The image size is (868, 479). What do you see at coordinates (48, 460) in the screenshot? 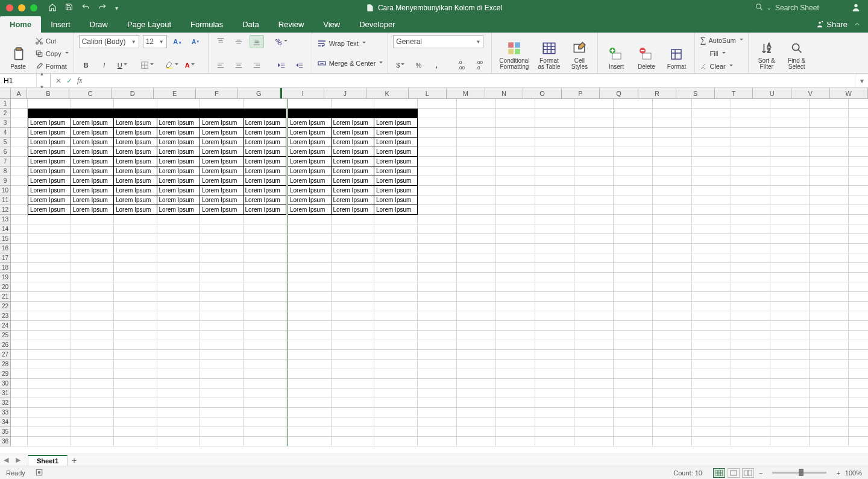
I see `sheet-tab: Sheet1` at bounding box center [48, 460].